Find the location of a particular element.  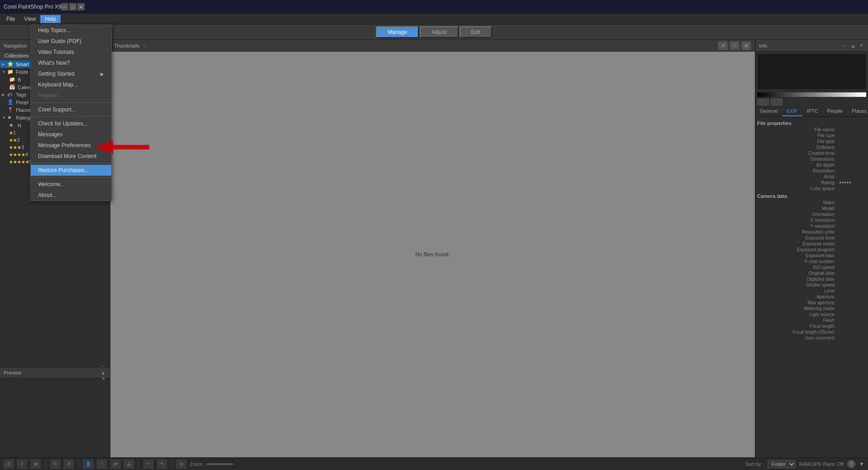

info-row-dimensions: Dimensions: is located at coordinates (811, 159).